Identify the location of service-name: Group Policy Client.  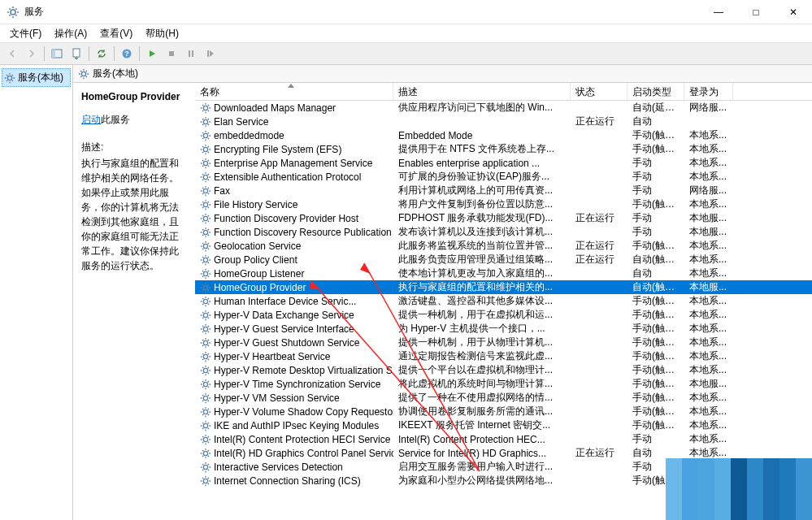
(255, 260).